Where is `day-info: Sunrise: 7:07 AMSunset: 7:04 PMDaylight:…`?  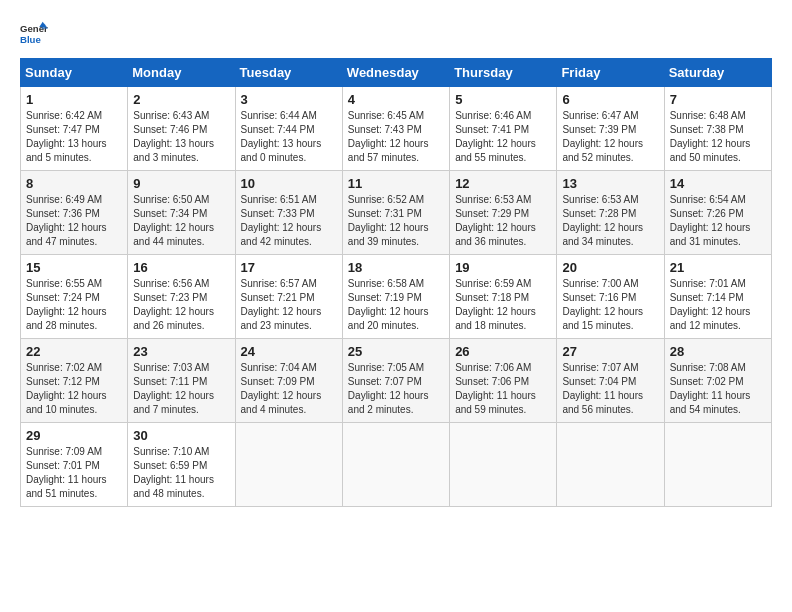 day-info: Sunrise: 7:07 AMSunset: 7:04 PMDaylight:… is located at coordinates (610, 389).